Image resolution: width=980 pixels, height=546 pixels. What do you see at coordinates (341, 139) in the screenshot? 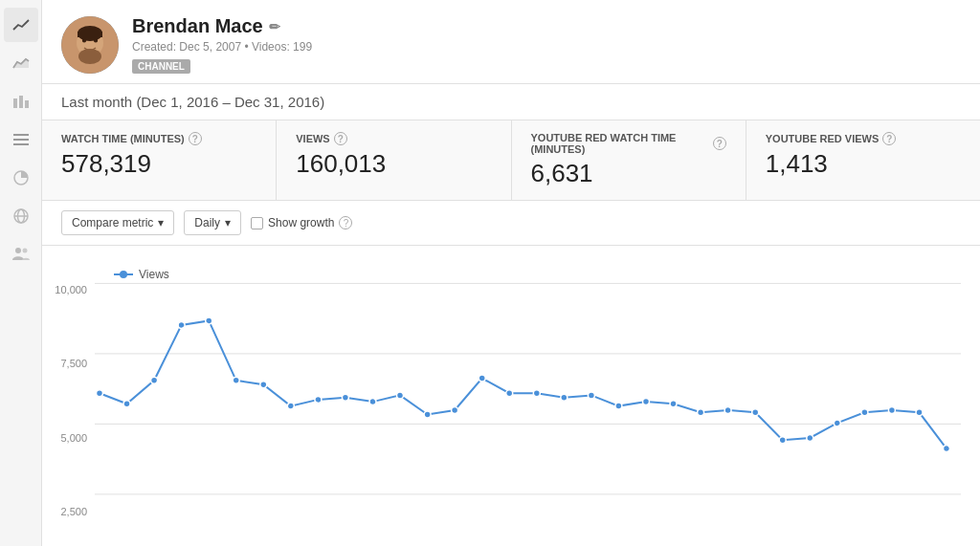
I see `views-help-icon: ?` at bounding box center [341, 139].